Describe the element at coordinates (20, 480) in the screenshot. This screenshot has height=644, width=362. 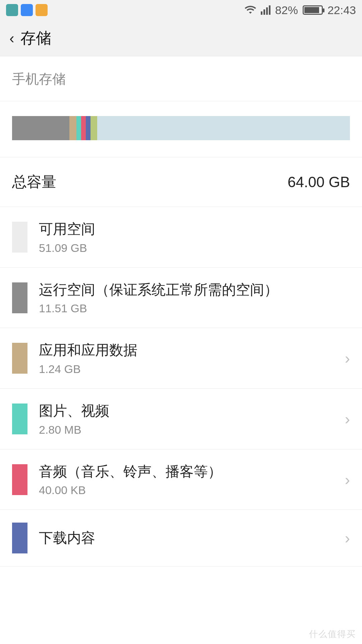
I see `swatch-audio` at that location.